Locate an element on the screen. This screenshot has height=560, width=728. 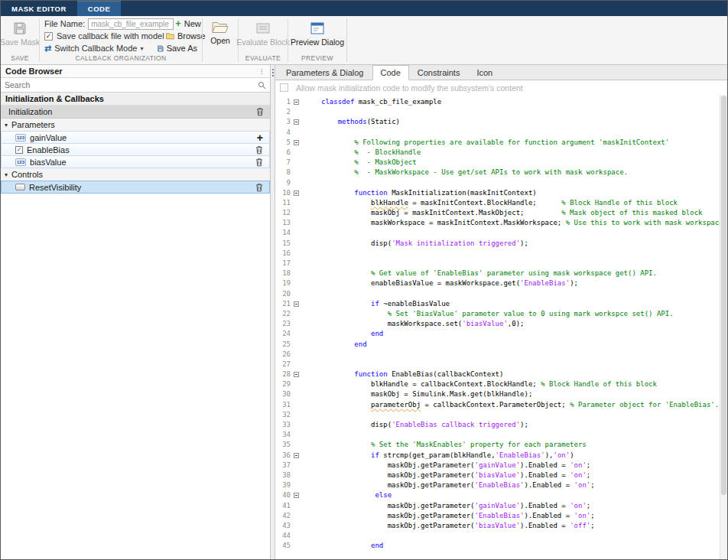
code-line-1: 1classdef mask_cb_file_example is located at coordinates (497, 103).